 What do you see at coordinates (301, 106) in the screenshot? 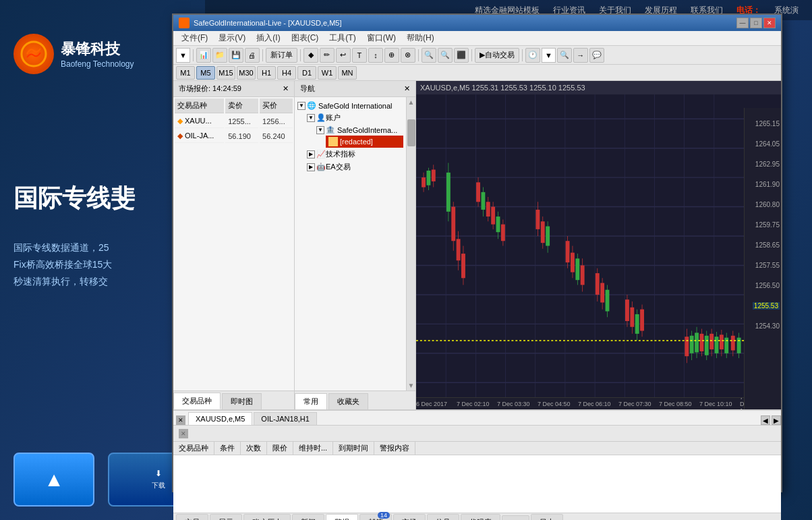
I see `nav-expand-broker: ▼` at bounding box center [301, 106].